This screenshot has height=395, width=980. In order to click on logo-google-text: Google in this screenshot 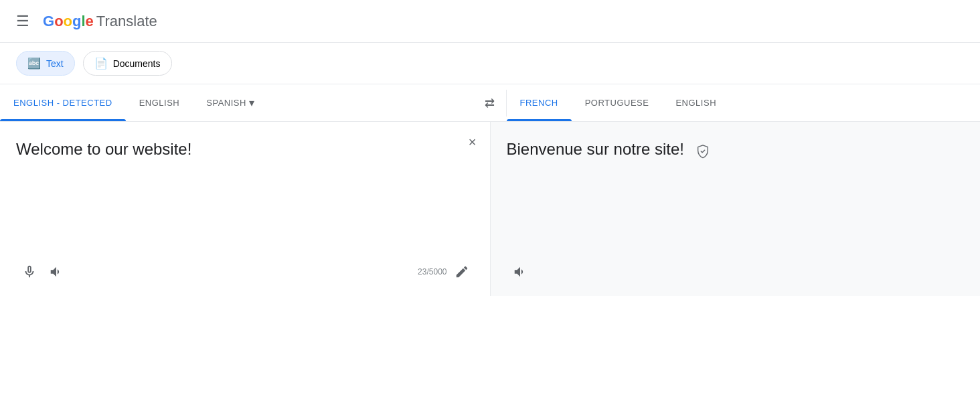, I will do `click(68, 21)`.